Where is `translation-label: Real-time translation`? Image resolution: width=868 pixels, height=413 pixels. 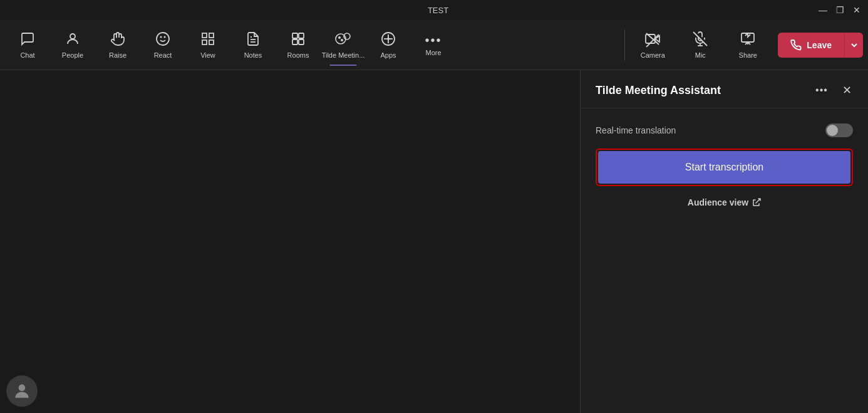
translation-label: Real-time translation is located at coordinates (636, 130).